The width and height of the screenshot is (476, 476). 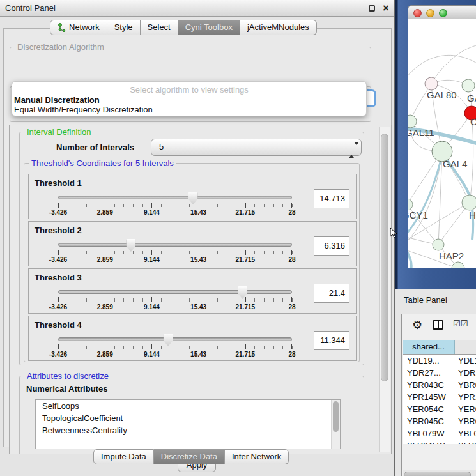 What do you see at coordinates (257, 457) in the screenshot?
I see `tab-infer-network: Infer Network` at bounding box center [257, 457].